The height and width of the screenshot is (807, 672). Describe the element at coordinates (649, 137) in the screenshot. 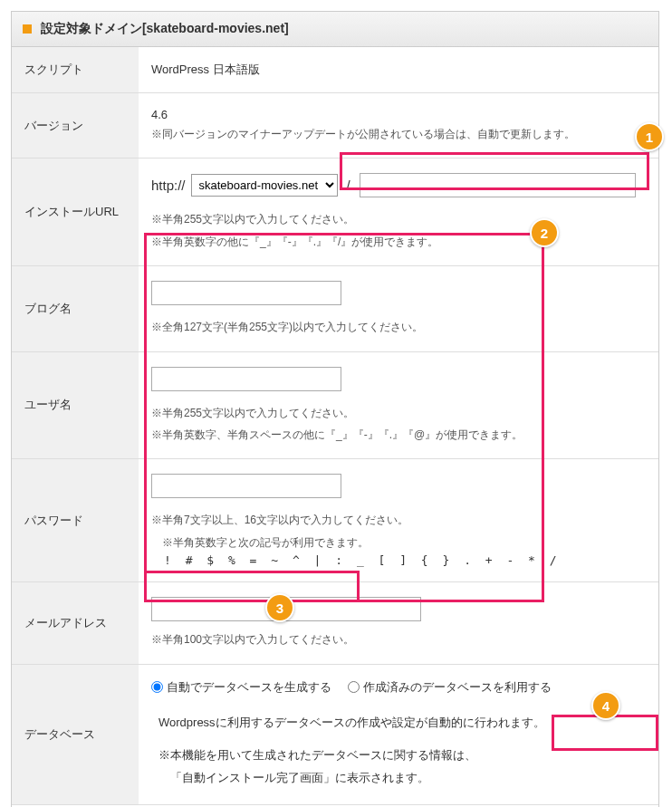

I see `badge-1: 1` at that location.